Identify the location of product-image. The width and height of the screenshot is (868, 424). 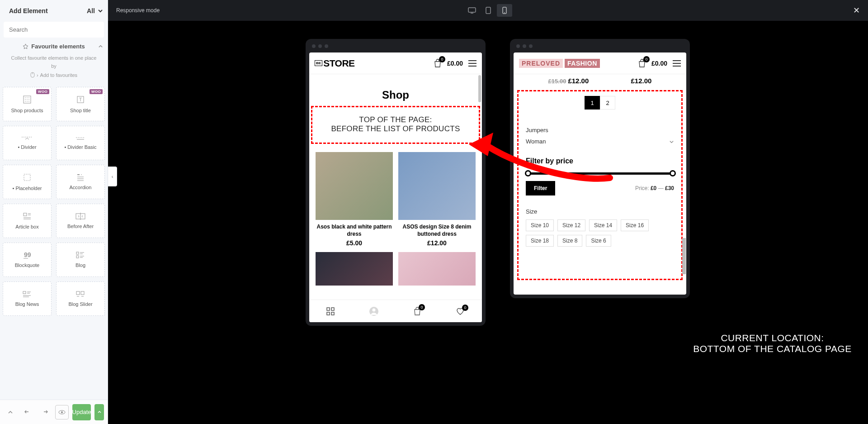
(354, 186).